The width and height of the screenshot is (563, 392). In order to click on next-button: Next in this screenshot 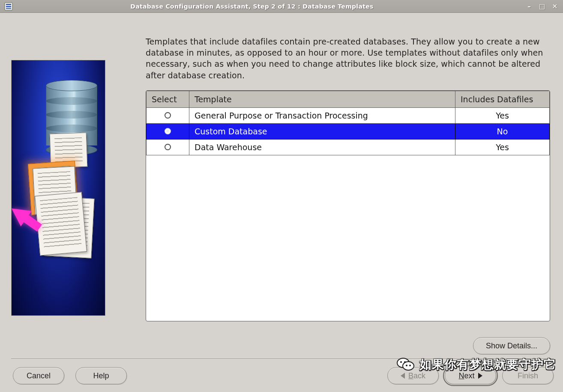, I will do `click(470, 376)`.